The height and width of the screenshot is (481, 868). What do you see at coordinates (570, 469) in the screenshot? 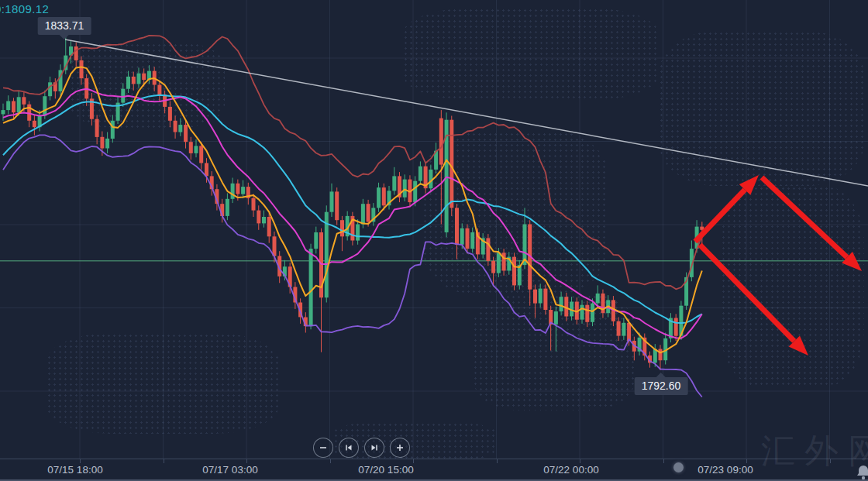
I see `time-axis-label: 07/22 00:00` at bounding box center [570, 469].